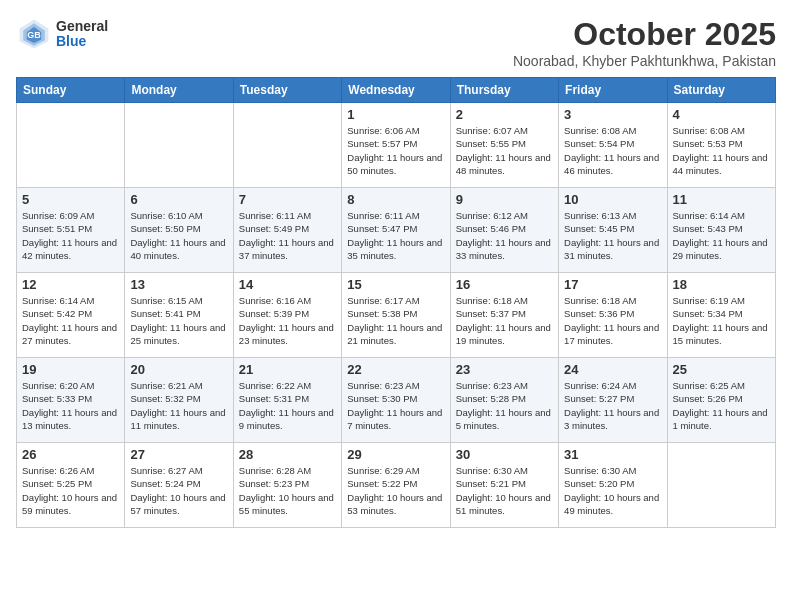  I want to click on day-number: 20, so click(178, 370).